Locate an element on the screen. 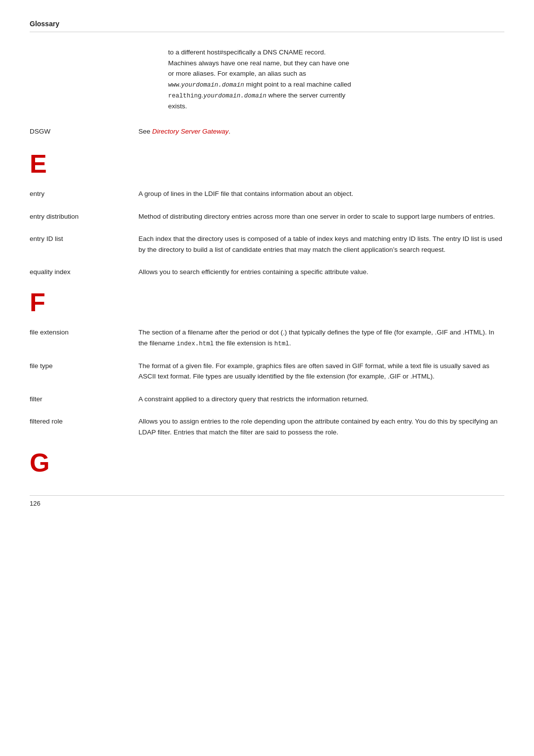  section-g-divider: G is located at coordinates (267, 463).